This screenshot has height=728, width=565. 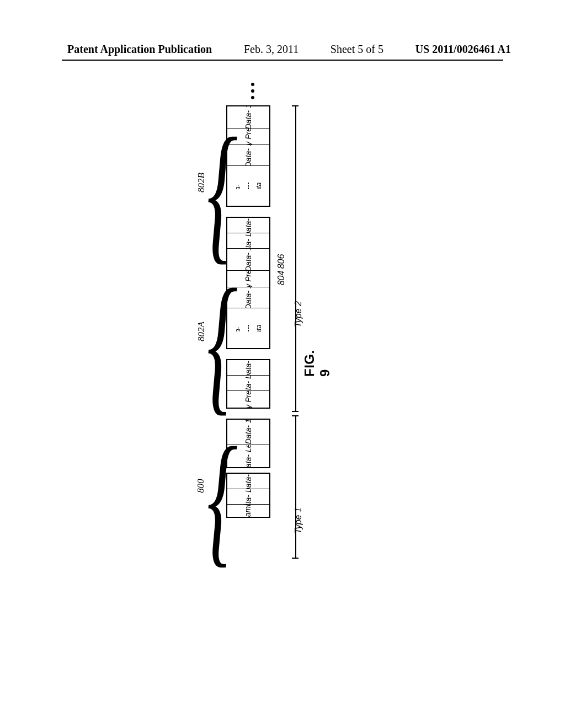 I want to click on header-sheet: Sheet 5 of 5, so click(x=357, y=50).